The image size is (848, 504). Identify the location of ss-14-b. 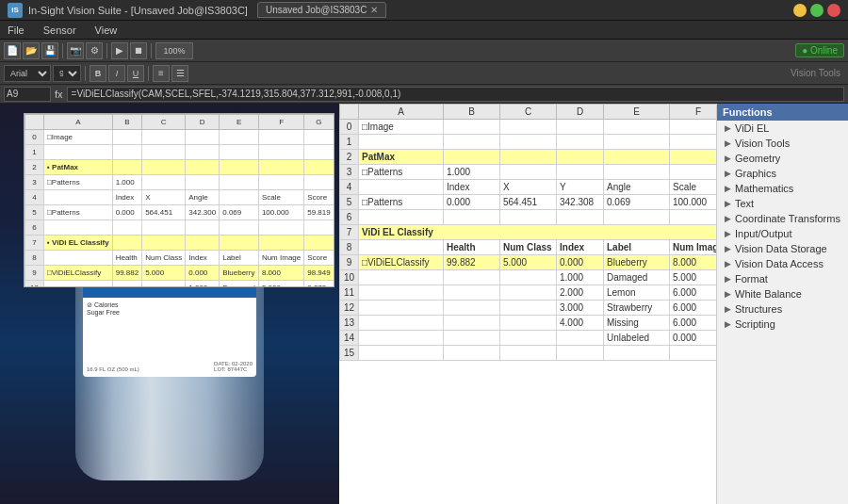
(472, 338).